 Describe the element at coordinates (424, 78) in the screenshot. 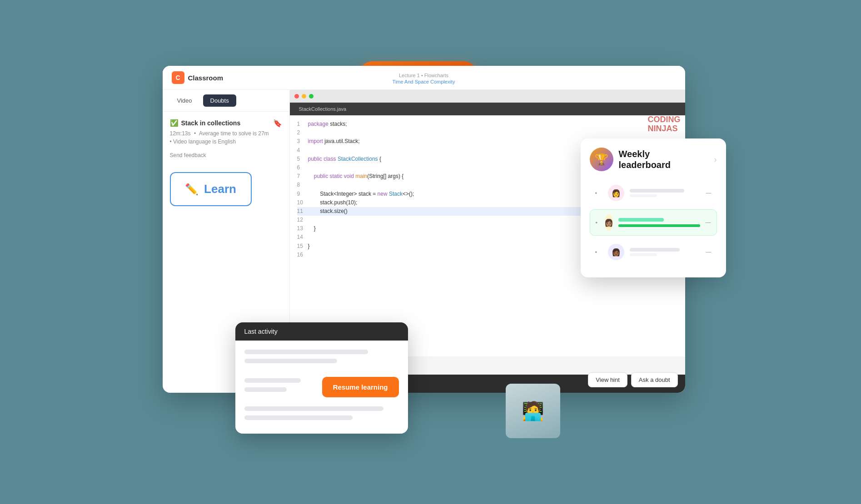

I see `breadcrumb: Lecture 1 • Flowcharts Time And Space Co…` at that location.